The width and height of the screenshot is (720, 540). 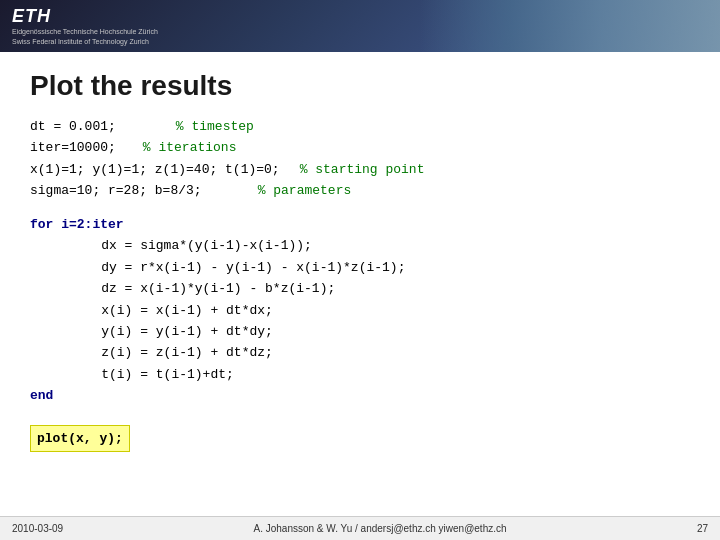 I want to click on code-end-keyword: end, so click(x=42, y=396).